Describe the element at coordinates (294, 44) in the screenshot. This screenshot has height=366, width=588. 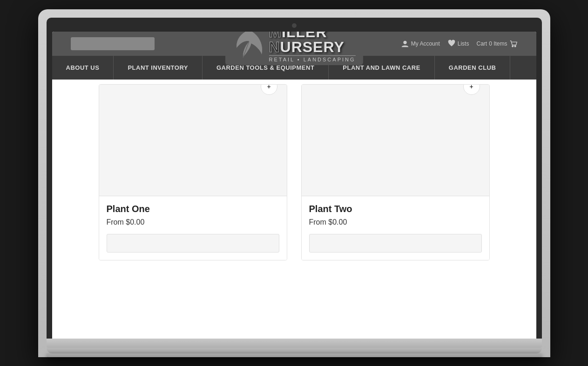
I see `site-header: MILLERNURSERY RETAIL • LANDSCAPING My Ac…` at that location.